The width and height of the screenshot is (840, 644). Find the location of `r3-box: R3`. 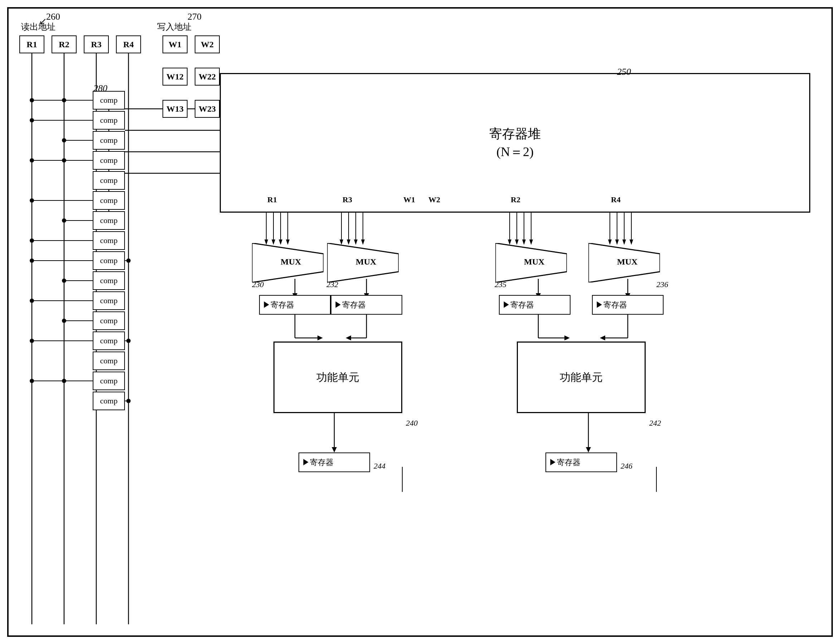

r3-box: R3 is located at coordinates (97, 44).